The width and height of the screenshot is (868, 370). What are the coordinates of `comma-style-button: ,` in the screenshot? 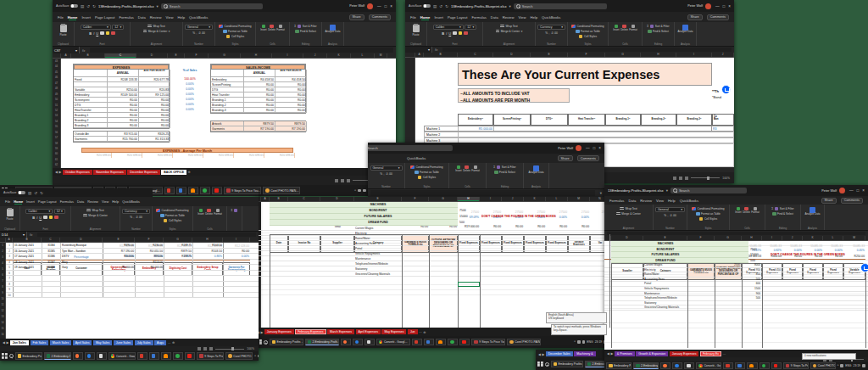 It's located at (383, 174).